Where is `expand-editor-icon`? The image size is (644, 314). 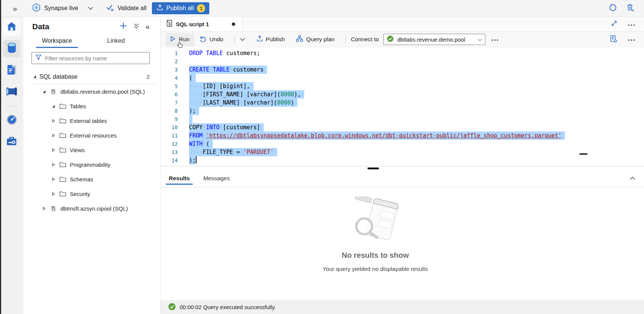 expand-editor-icon is located at coordinates (614, 24).